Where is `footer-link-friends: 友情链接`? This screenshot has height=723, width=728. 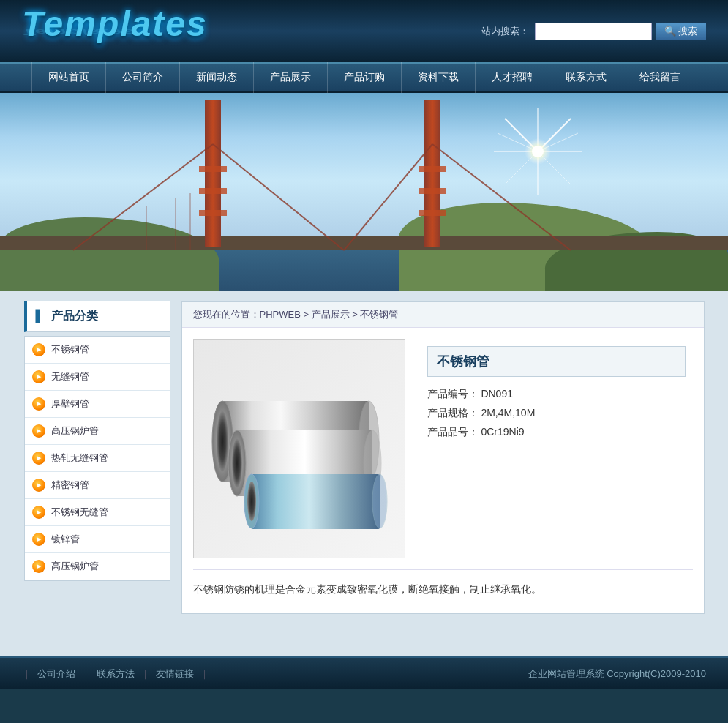 footer-link-friends: 友情链接 is located at coordinates (175, 674).